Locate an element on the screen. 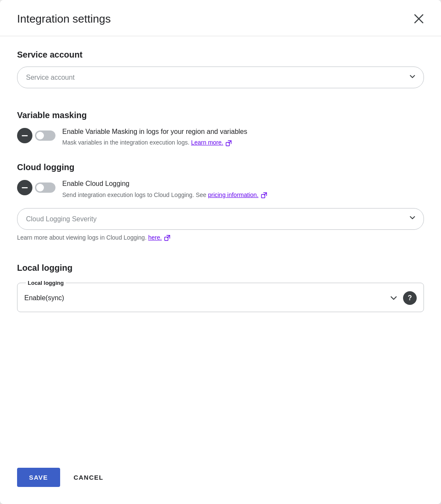 This screenshot has height=504, width=441. dialog-header: Integration settings is located at coordinates (220, 18).